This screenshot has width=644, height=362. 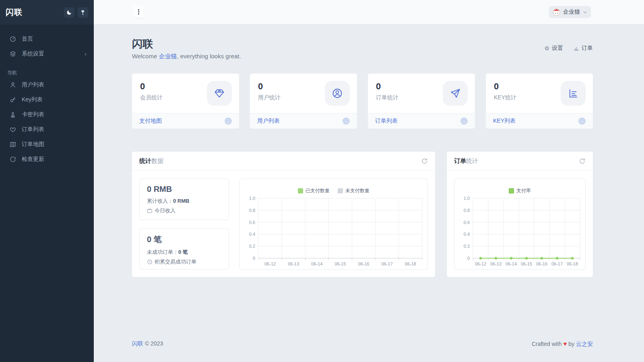 What do you see at coordinates (47, 12) in the screenshot?
I see `sidebar-header: 闪联` at bounding box center [47, 12].